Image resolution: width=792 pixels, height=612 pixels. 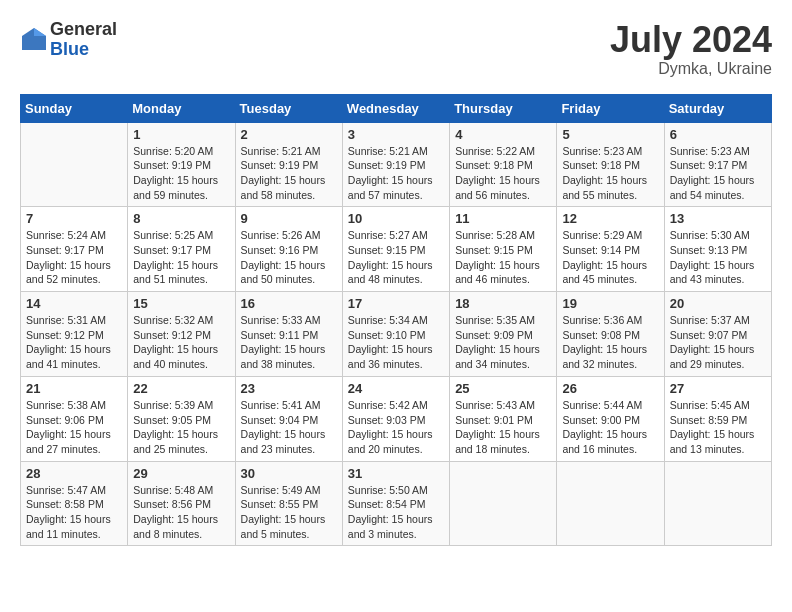 I want to click on logo-icon, so click(x=34, y=40).